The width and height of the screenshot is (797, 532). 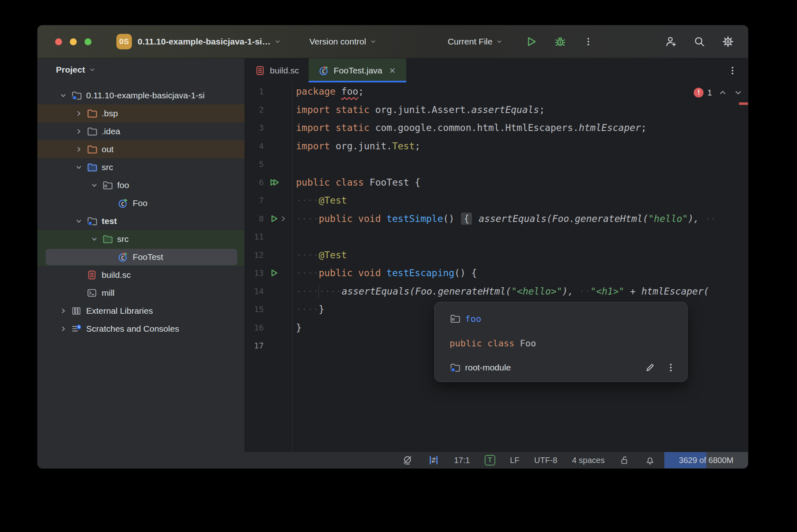 What do you see at coordinates (88, 42) in the screenshot?
I see `maximize-window-button` at bounding box center [88, 42].